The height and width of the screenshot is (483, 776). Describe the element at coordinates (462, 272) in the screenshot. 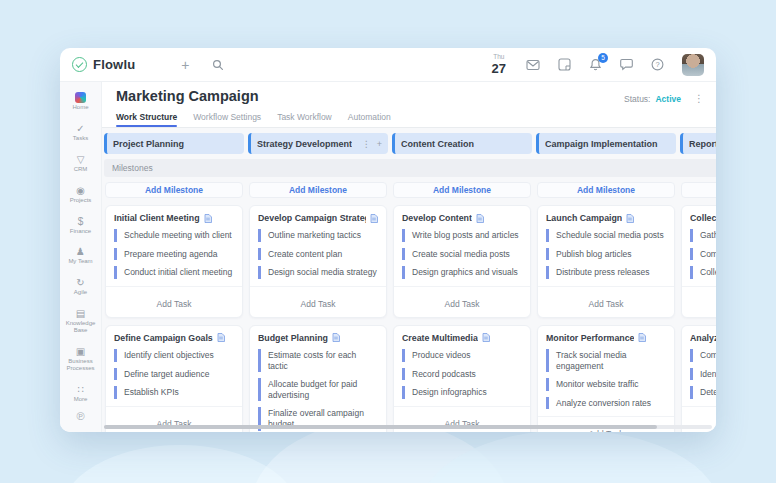

I see `task-item: Design graphics and visuals` at that location.